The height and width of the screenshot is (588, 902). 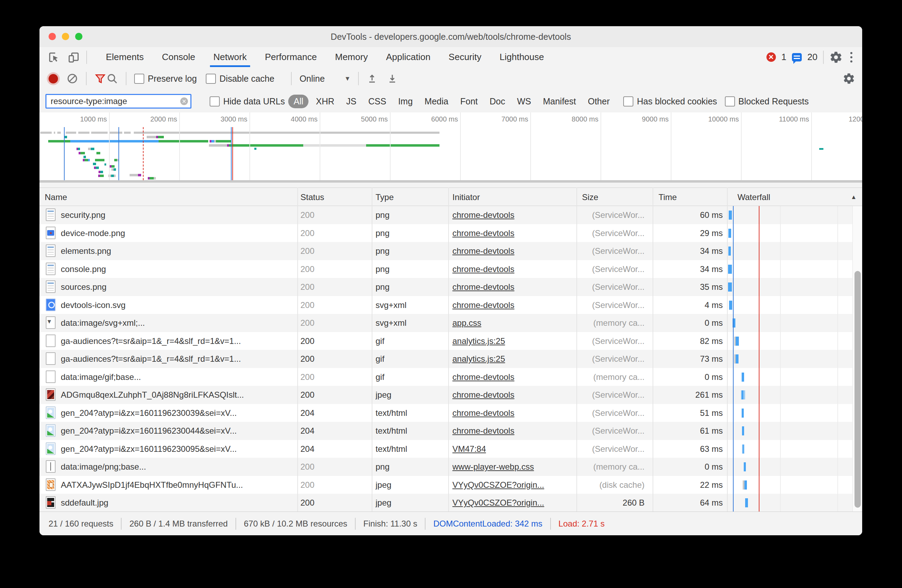 I want to click on network-overview-timeline: 1000 ms2000 ms3000 ms4000 ms5000 ms6000 …, so click(x=451, y=148).